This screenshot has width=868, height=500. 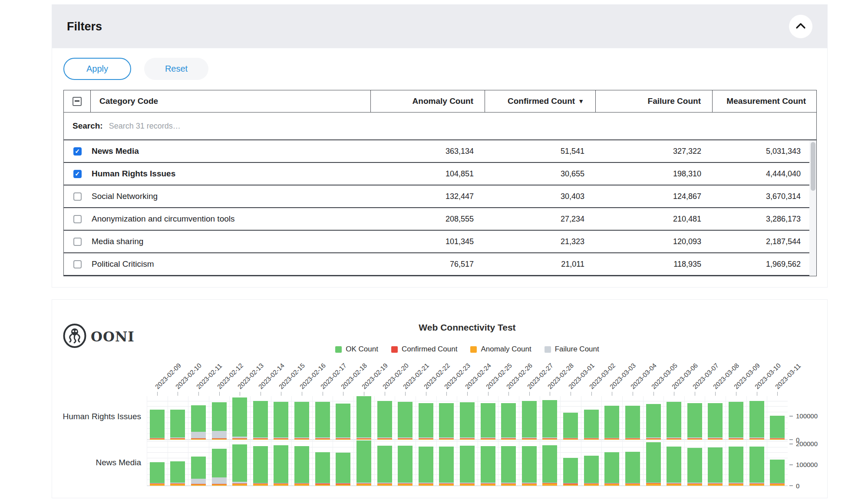 What do you see at coordinates (791, 416) in the screenshot?
I see `y-axis-tick-mark` at bounding box center [791, 416].